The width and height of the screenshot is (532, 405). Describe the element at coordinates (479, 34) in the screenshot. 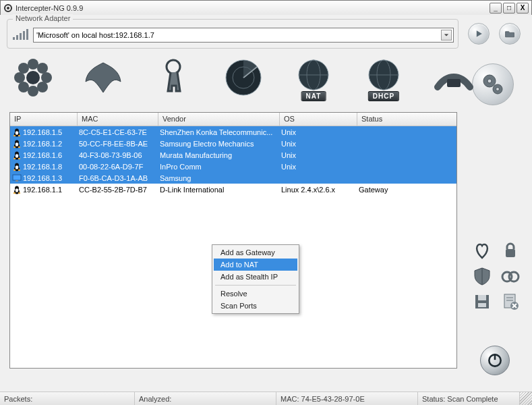

I see `play-button` at that location.